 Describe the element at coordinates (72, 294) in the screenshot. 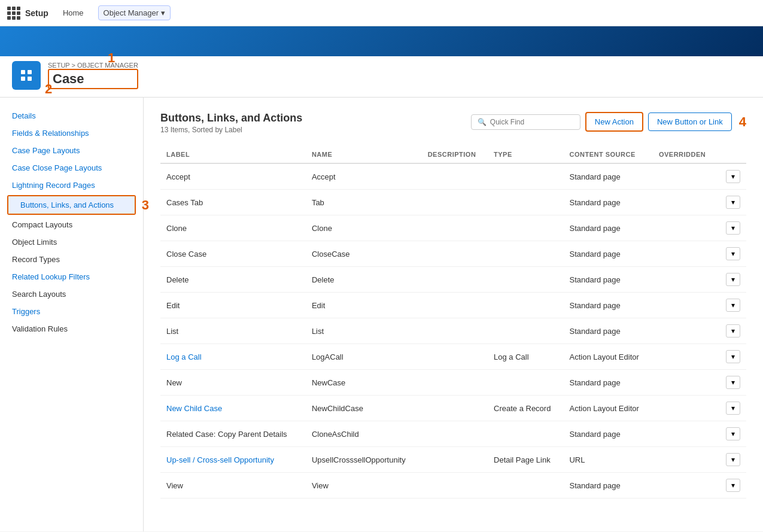

I see `sidebar-item-search-layouts: Search Layouts` at that location.